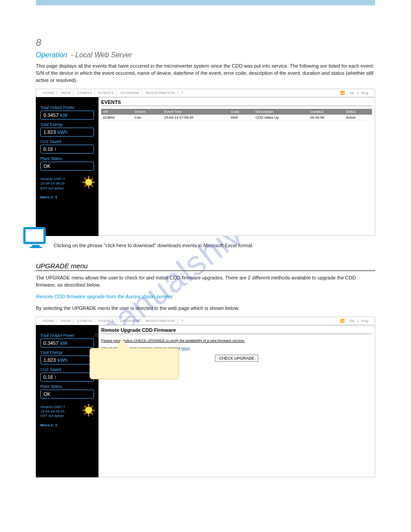 This screenshot has height=532, width=411. I want to click on col-device: Device, so click(148, 112).